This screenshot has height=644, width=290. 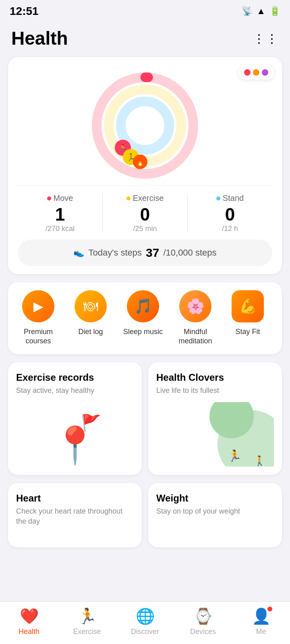 What do you see at coordinates (215, 434) in the screenshot?
I see `health-clovers-illustration: 🏃 🚶` at bounding box center [215, 434].